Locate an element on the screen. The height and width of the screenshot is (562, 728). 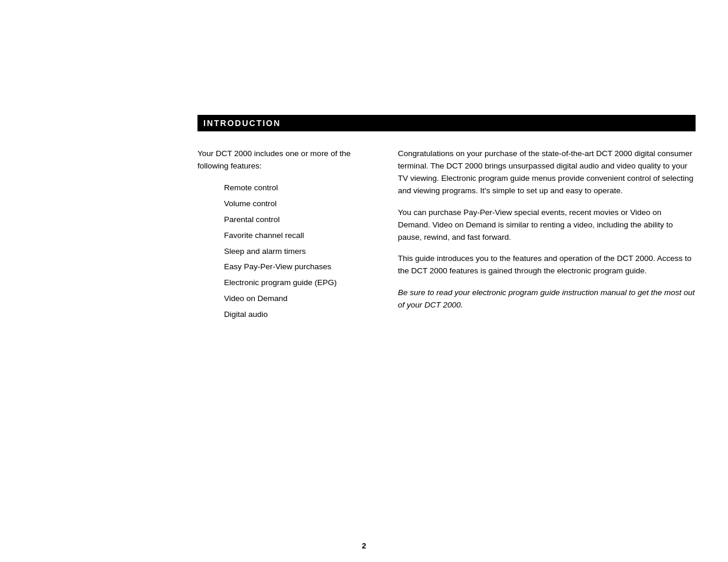
page-number: 2 is located at coordinates (364, 546).